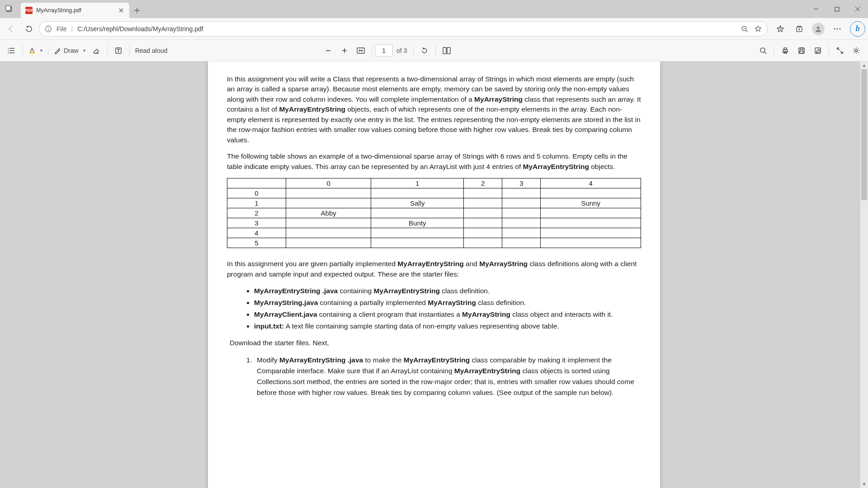 The image size is (868, 488). What do you see at coordinates (401, 51) in the screenshot?
I see `page-of-label: of 3` at bounding box center [401, 51].